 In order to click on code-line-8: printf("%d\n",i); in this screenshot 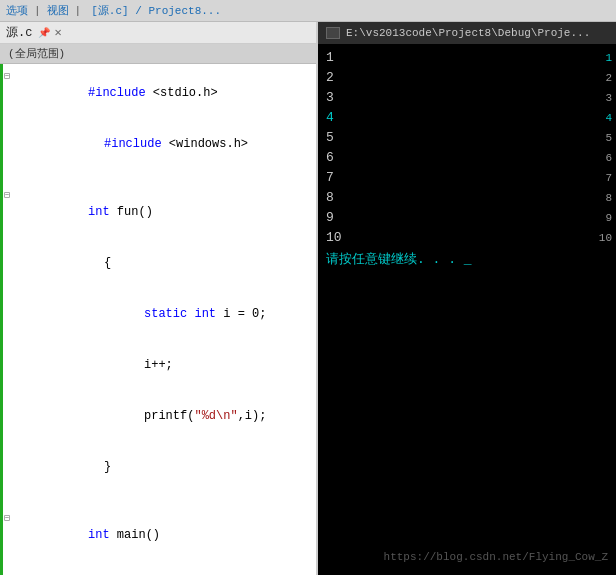, I will do `click(158, 416)`.